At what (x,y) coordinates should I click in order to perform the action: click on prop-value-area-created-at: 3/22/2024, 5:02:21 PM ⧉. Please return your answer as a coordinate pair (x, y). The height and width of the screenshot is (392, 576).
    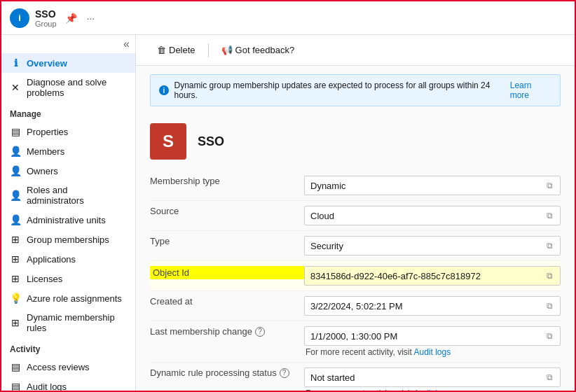
    Looking at the image, I should click on (432, 306).